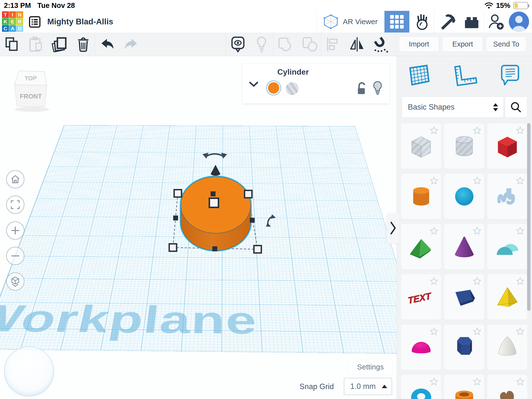 The image size is (532, 399). I want to click on snap-grid-value: 1.0 mm, so click(363, 386).